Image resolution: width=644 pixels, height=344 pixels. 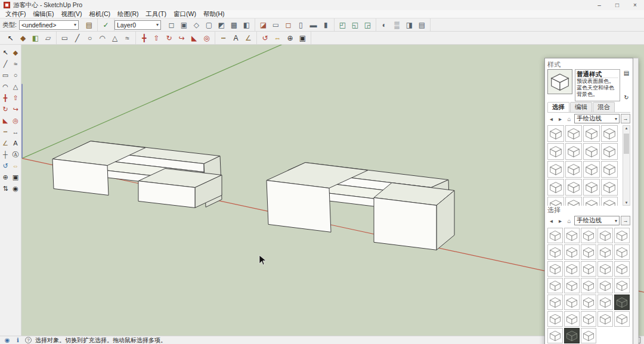 What do you see at coordinates (626, 166) in the screenshot?
I see `styles-grid-scrollbar: ▴ ▾` at bounding box center [626, 166].